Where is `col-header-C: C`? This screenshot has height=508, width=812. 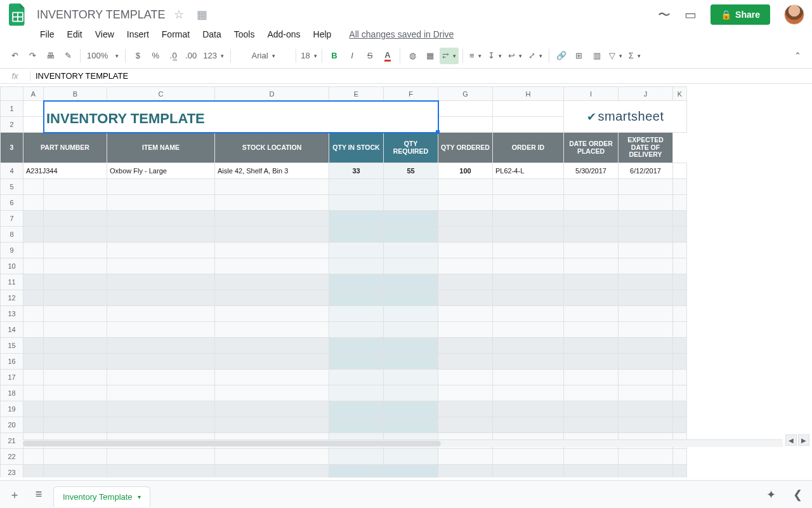 col-header-C: C is located at coordinates (161, 94).